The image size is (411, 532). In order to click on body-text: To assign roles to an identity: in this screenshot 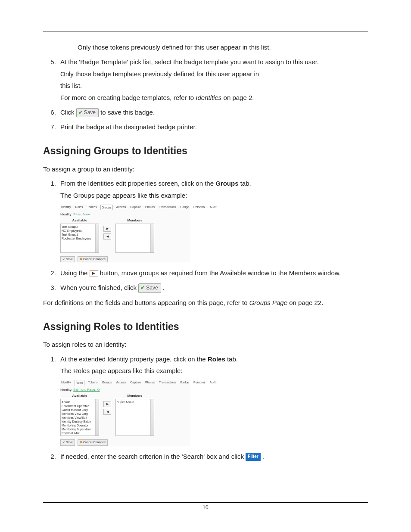, I will do `click(206, 345)`.